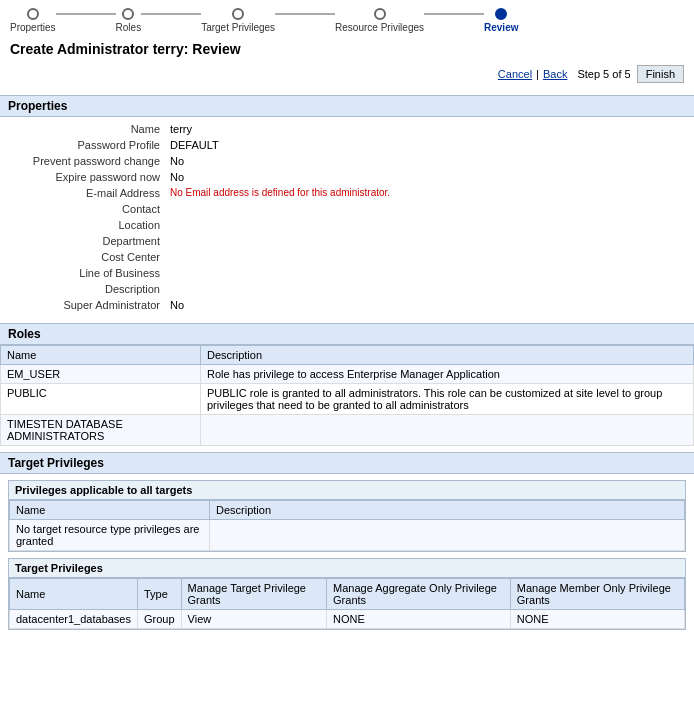 This screenshot has width=694, height=724. I want to click on step-circle-resource, so click(380, 14).